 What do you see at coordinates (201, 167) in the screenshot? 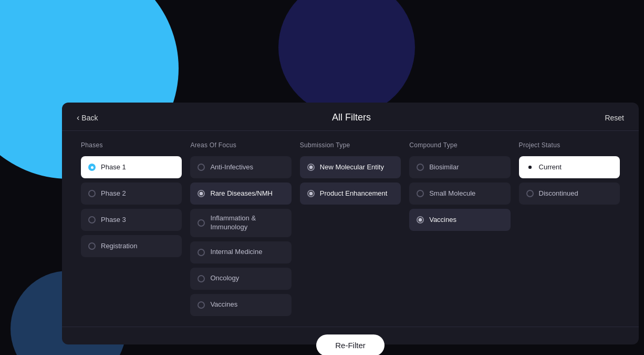
I see `anti-infectives-radio` at bounding box center [201, 167].